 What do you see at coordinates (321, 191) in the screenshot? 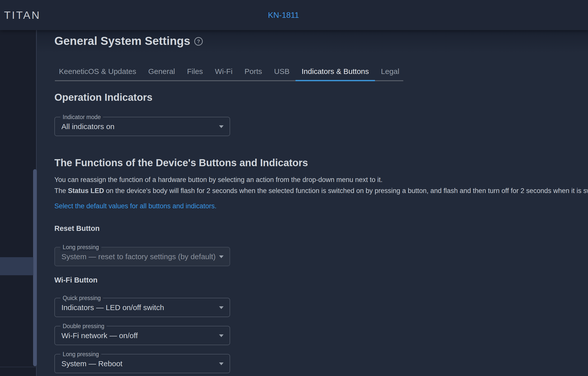
I see `functions-description-line2: The Status LED on the device's body will…` at bounding box center [321, 191].